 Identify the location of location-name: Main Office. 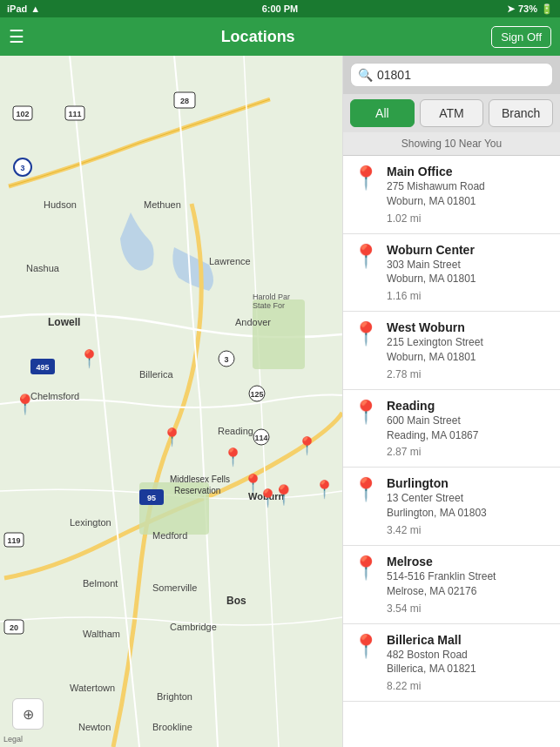
(469, 172).